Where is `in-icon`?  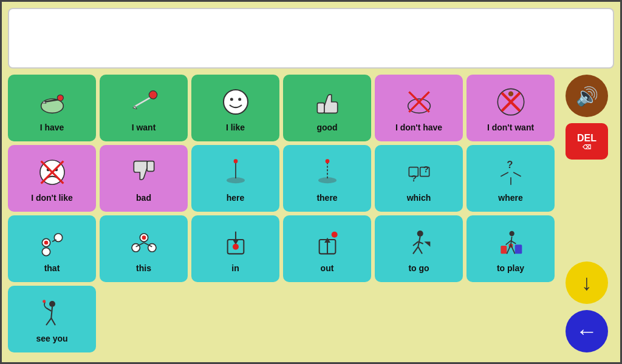
in-icon is located at coordinates (236, 243).